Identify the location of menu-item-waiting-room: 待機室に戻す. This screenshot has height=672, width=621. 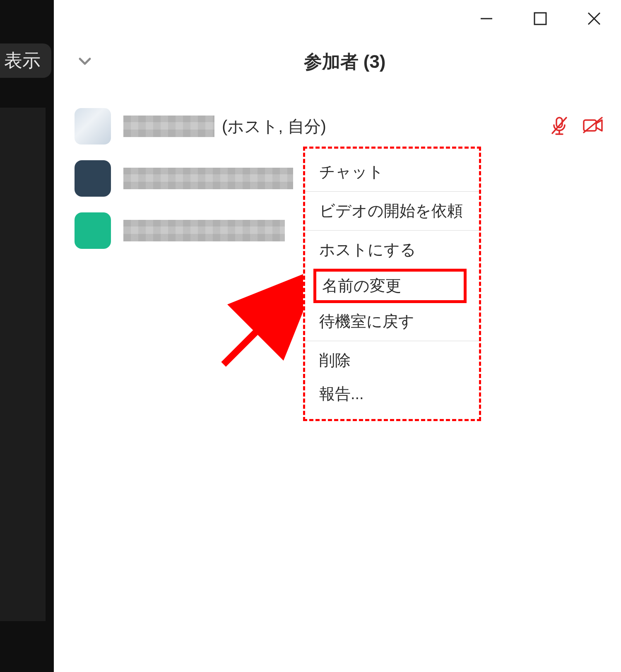
(392, 321).